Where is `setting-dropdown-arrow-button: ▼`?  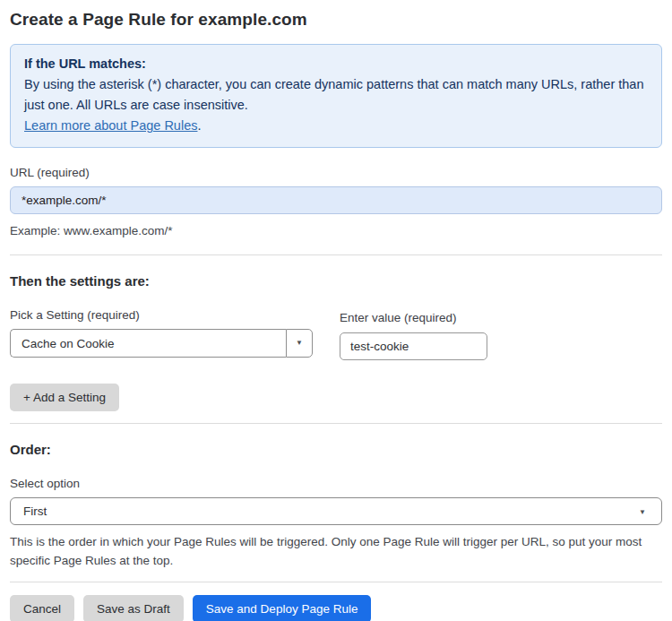
setting-dropdown-arrow-button: ▼ is located at coordinates (299, 343).